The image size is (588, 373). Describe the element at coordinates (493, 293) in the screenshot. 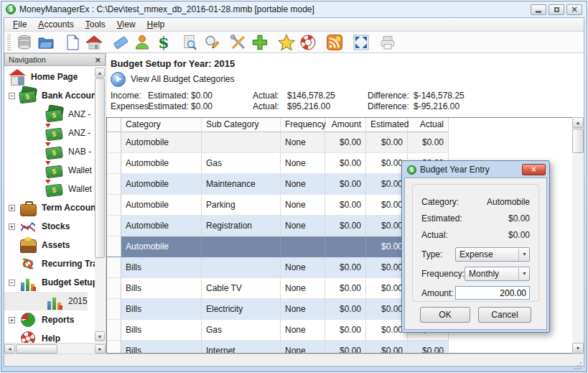

I see `amount-input` at that location.